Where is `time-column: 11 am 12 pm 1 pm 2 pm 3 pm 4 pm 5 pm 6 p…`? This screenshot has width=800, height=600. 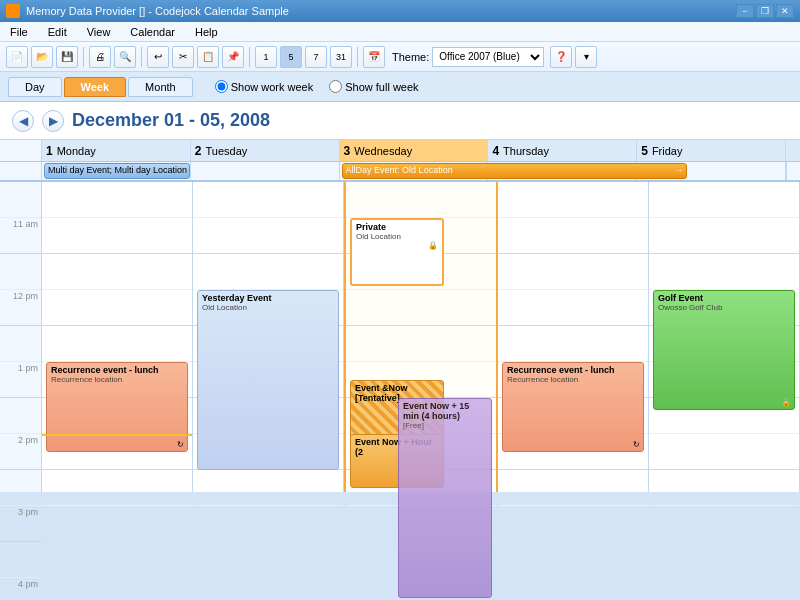
time-column: 11 am 12 pm 1 pm 2 pm 3 pm 4 pm 5 pm 6 p… is located at coordinates (21, 337).